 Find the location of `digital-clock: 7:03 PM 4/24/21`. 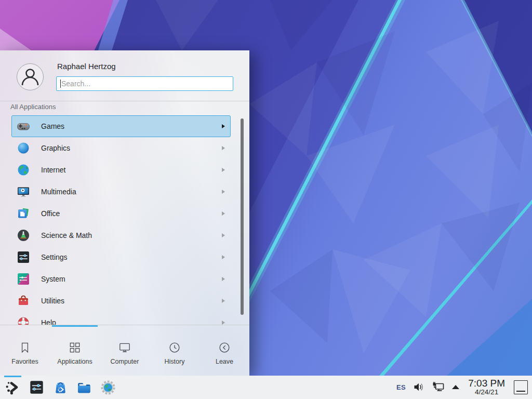

digital-clock: 7:03 PM 4/24/21 is located at coordinates (486, 387).